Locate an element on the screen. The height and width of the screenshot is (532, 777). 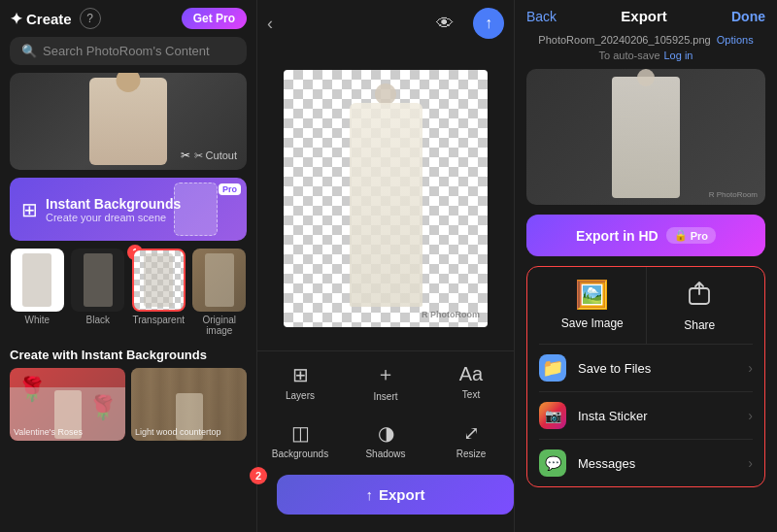
pro-badge-hd: 🔒 Pro is located at coordinates (692, 235).